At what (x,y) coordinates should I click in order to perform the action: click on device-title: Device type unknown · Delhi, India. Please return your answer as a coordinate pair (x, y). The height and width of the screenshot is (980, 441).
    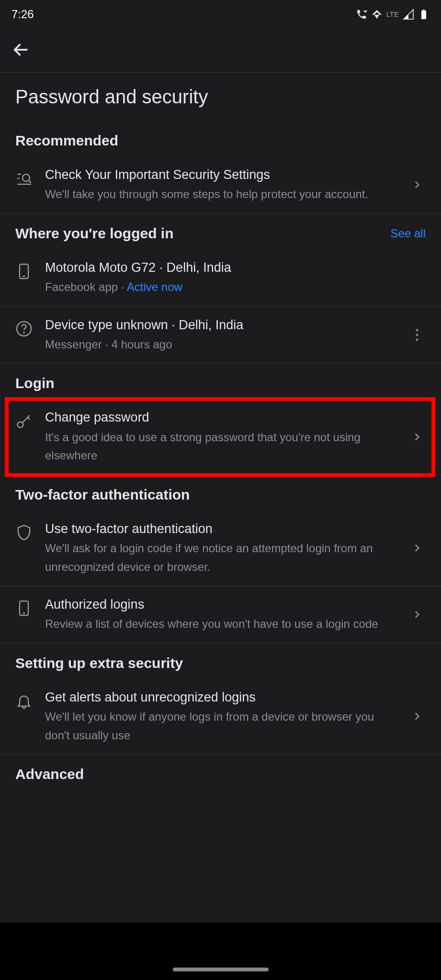
    Looking at the image, I should click on (220, 325).